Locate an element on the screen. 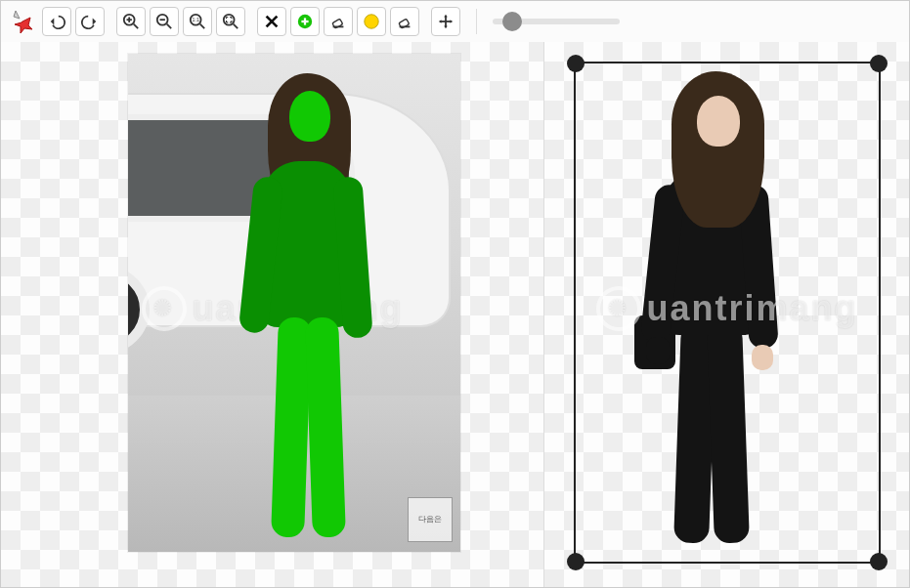 Image resolution: width=910 pixels, height=588 pixels. zoom-fit-button is located at coordinates (231, 21).